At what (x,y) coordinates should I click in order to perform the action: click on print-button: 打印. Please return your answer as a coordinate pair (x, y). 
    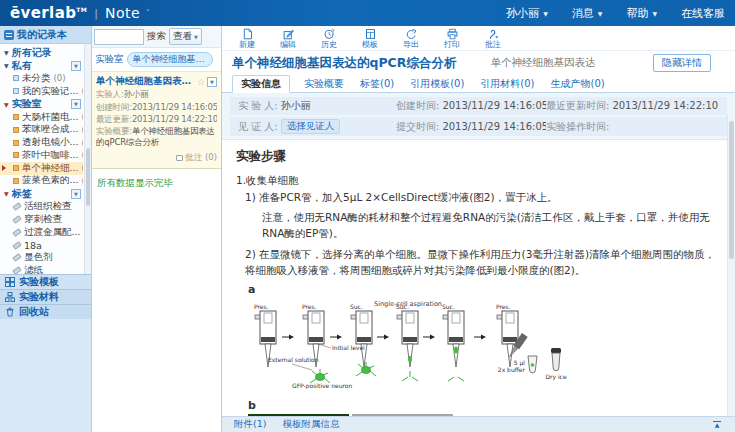
    Looking at the image, I should click on (452, 39).